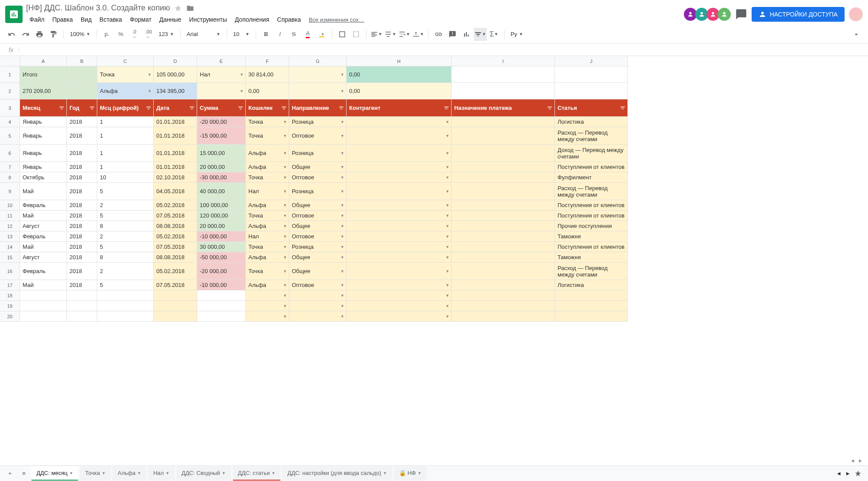 The height and width of the screenshot is (481, 868). I want to click on cell: Таможня, so click(591, 237).